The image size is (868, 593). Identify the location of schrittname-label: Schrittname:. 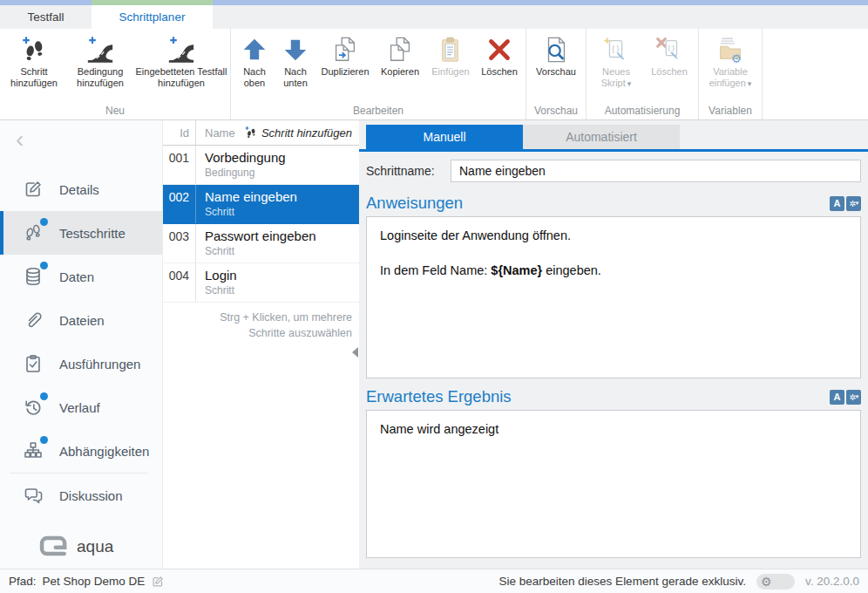
(408, 171).